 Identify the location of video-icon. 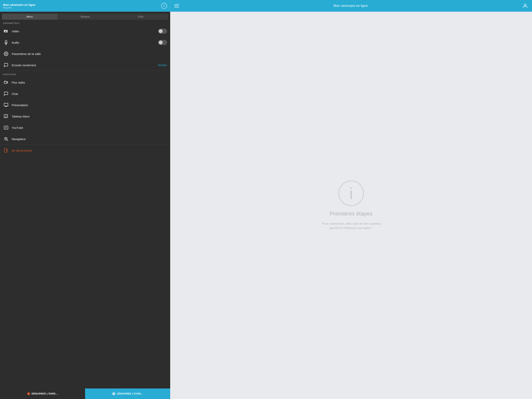
(6, 31).